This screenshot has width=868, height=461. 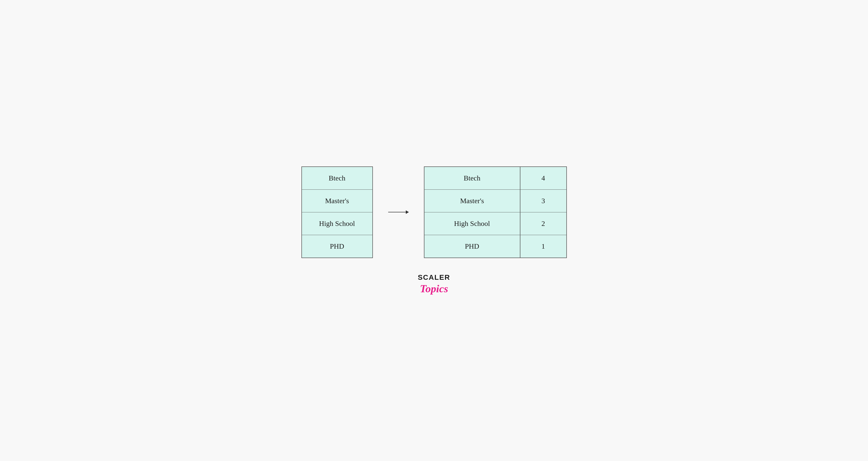 What do you see at coordinates (398, 212) in the screenshot?
I see `transform-arrow` at bounding box center [398, 212].